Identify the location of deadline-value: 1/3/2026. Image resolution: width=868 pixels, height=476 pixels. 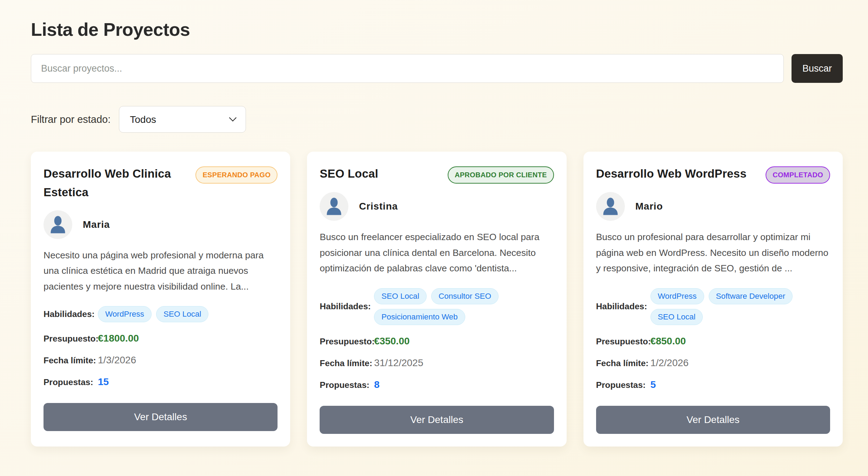
(117, 360).